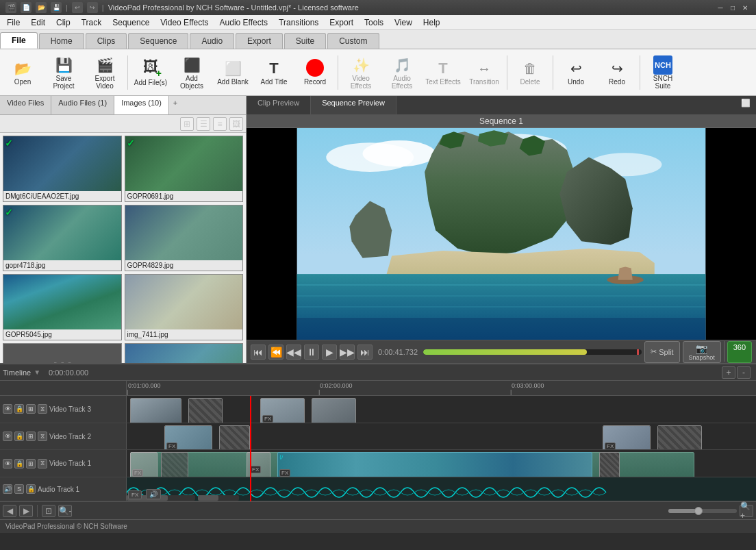 The height and width of the screenshot is (550, 756). What do you see at coordinates (305, 41) in the screenshot?
I see `tab-suite: Suite` at bounding box center [305, 41].